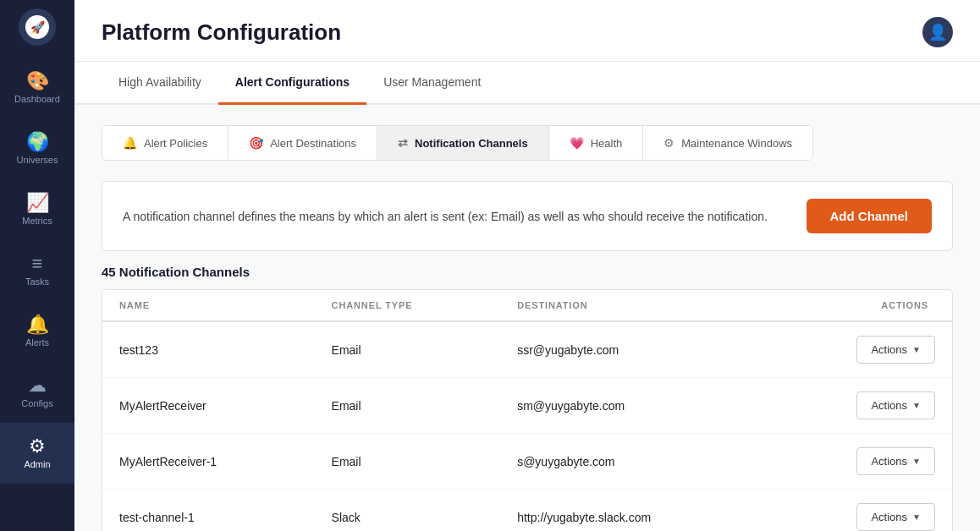 This screenshot has height=531, width=980. I want to click on sub-tab-alert-destinations: 🎯Alert Destinations, so click(303, 143).